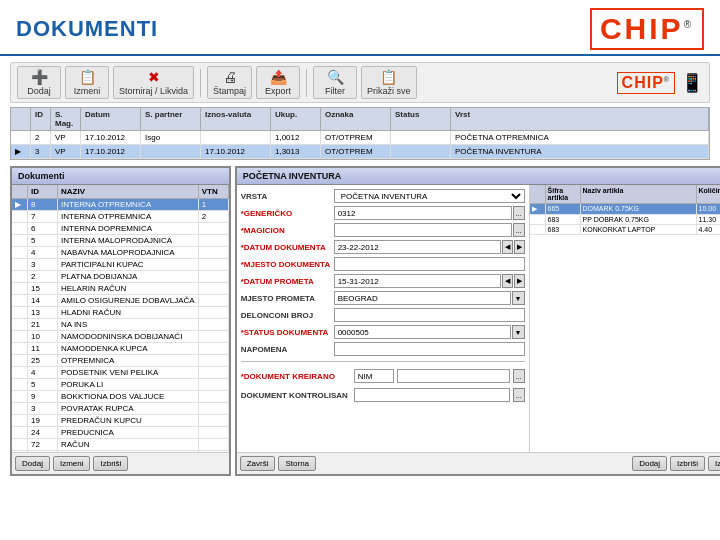  Describe the element at coordinates (360, 120) in the screenshot. I see `main-table-header: ID S. Mag. Datum S. partner Iznos-valuta…` at that location.